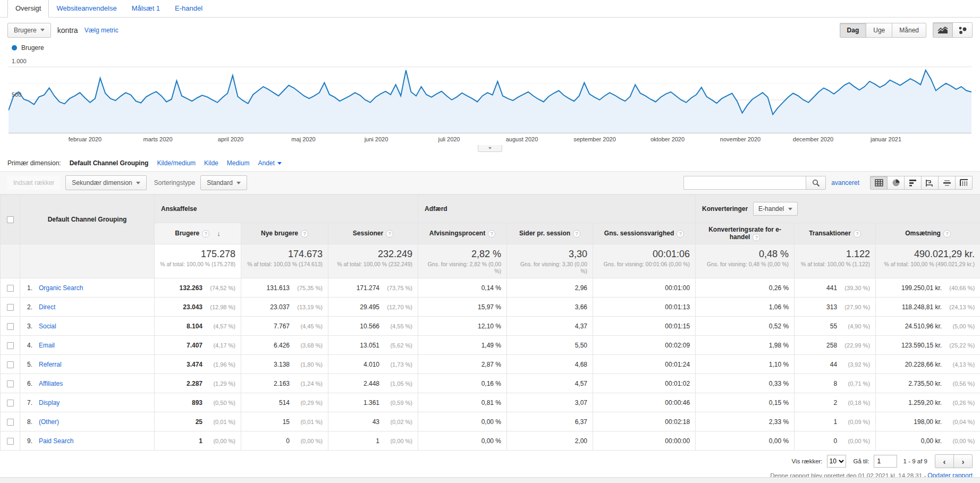  I want to click on search-button, so click(816, 183).